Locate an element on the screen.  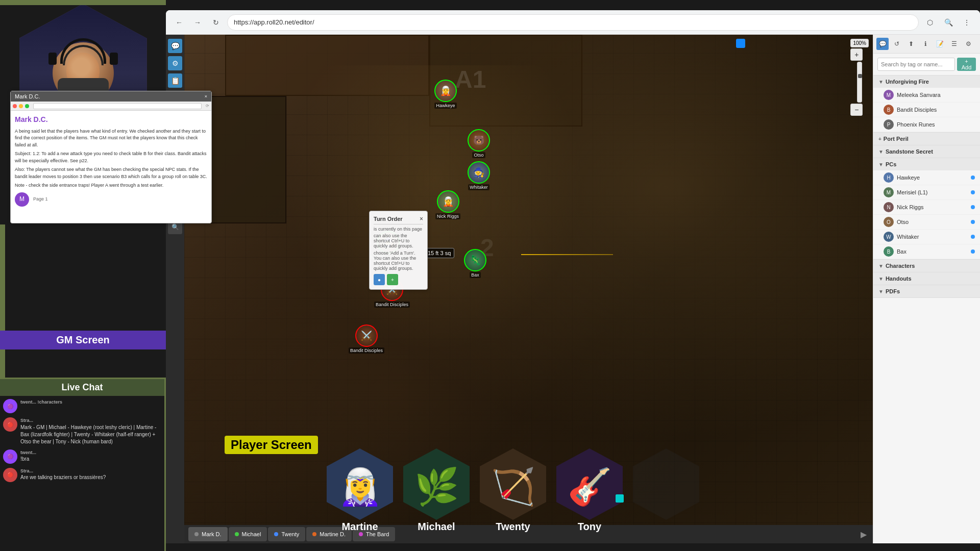
section-label-pdfs: PDFs is located at coordinates (893, 291).